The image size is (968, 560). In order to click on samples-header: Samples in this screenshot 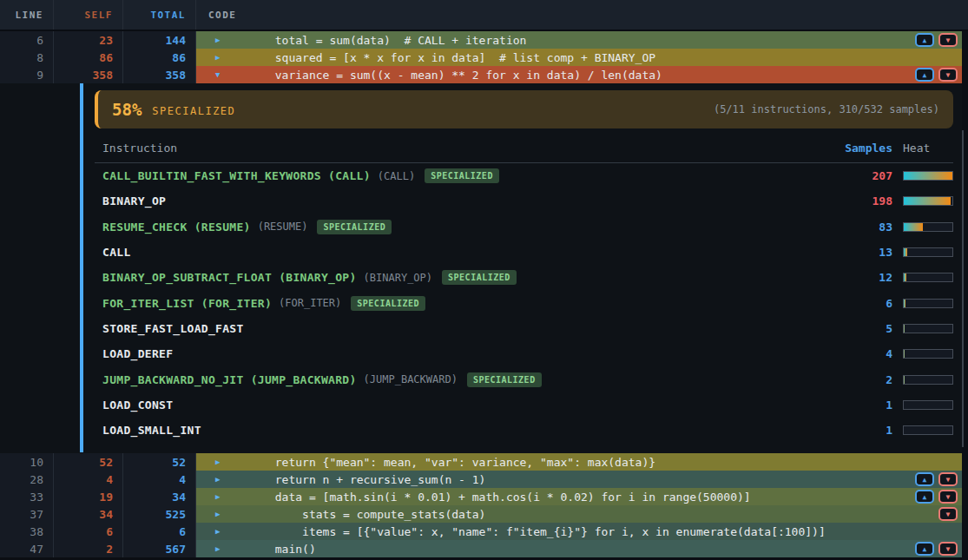, I will do `click(866, 148)`.